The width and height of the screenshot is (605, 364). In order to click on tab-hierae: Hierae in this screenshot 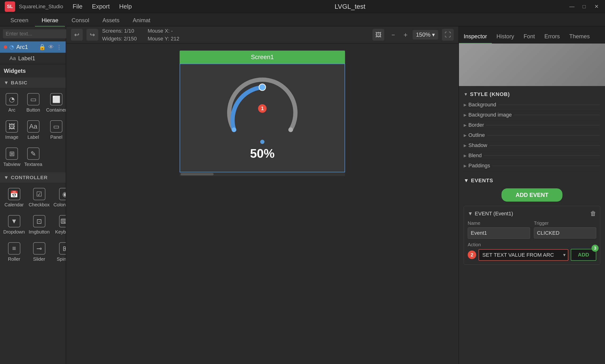, I will do `click(50, 21)`.